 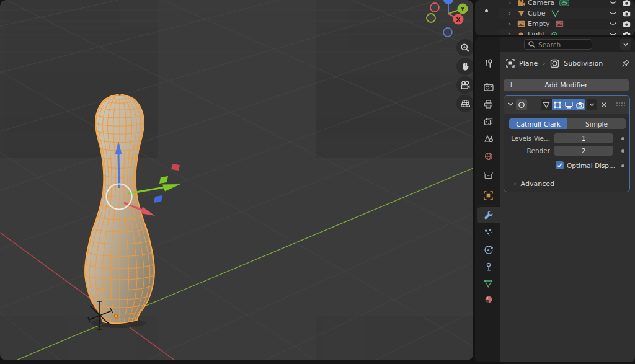 I want to click on tab-tool, so click(x=489, y=64).